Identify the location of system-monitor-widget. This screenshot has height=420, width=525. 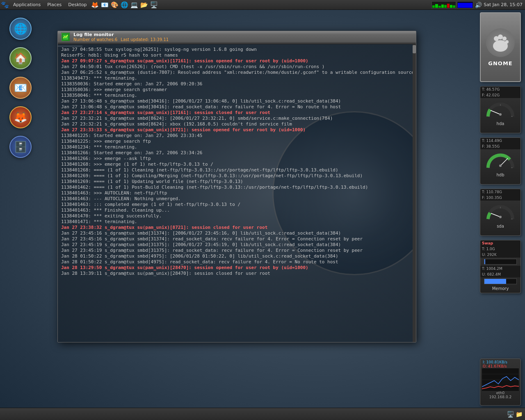
(452, 5).